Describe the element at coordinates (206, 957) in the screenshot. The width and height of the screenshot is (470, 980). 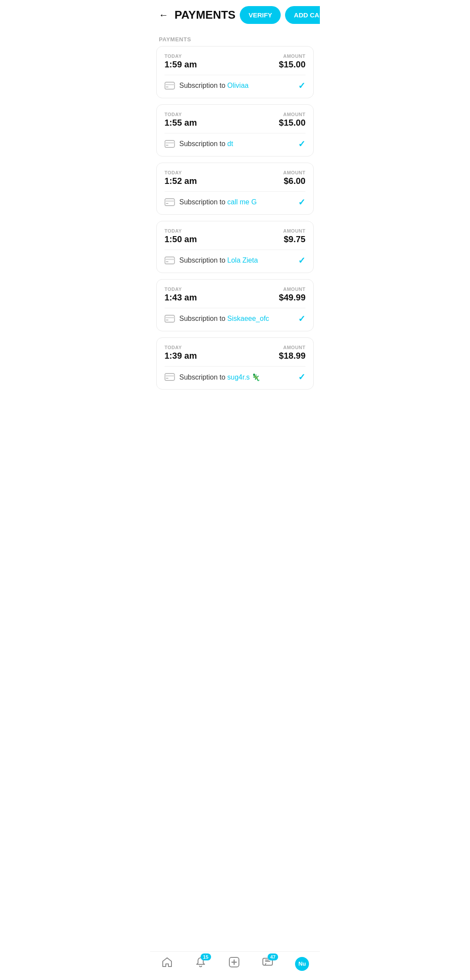
I see `notifications-badge: 15` at that location.